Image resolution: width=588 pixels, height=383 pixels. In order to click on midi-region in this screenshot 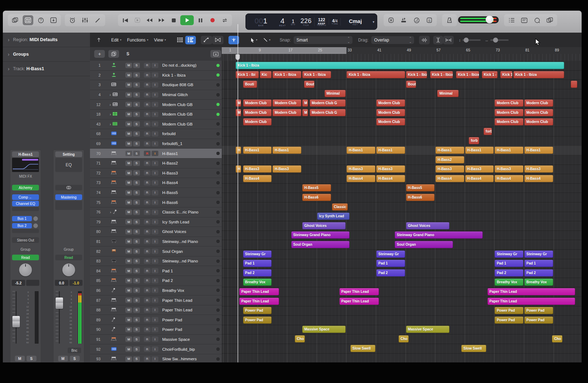, I will do `click(574, 84)`.